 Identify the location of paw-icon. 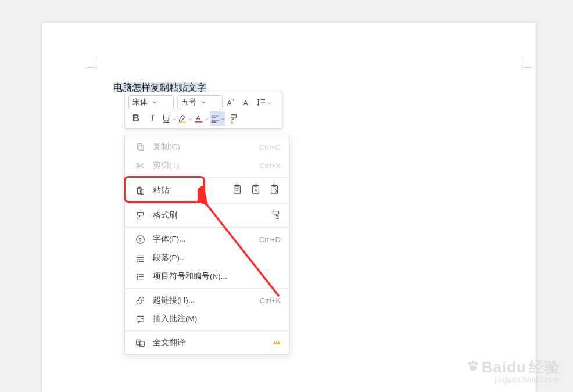
(473, 367).